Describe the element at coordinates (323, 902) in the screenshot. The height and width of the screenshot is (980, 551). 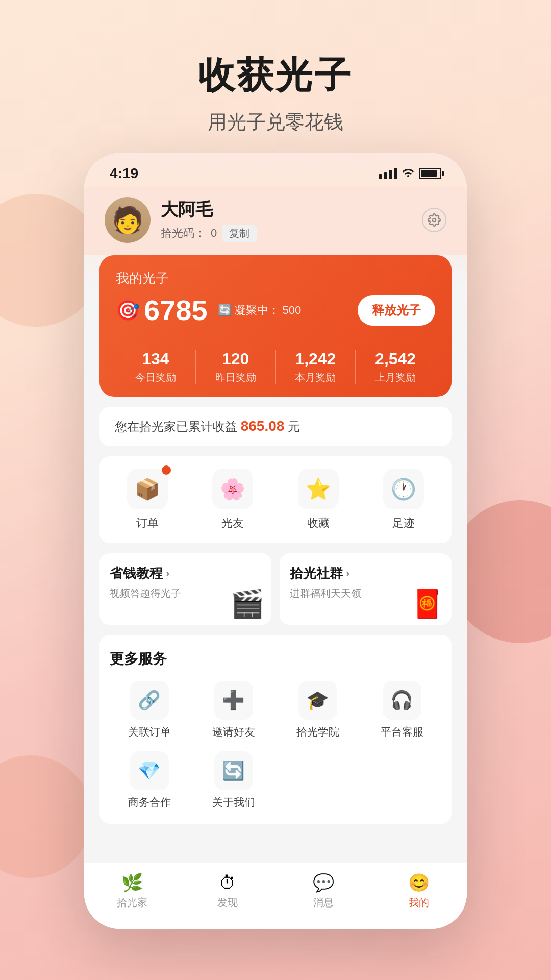
I see `nav-label-messages: 消息` at that location.